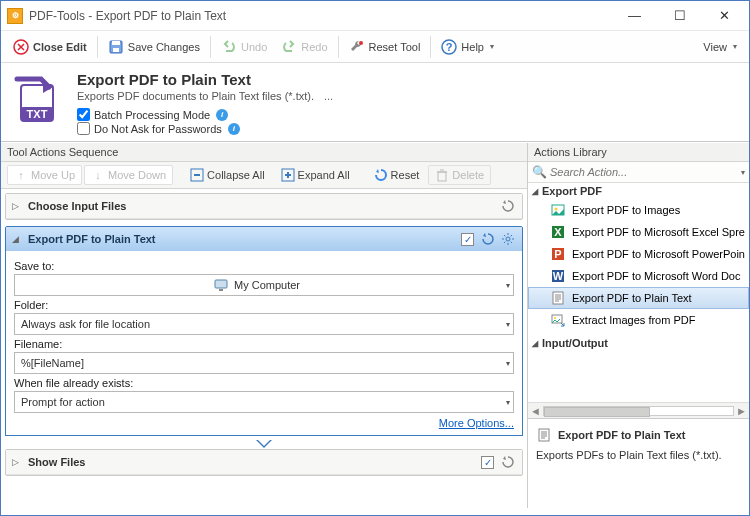 The width and height of the screenshot is (750, 516). What do you see at coordinates (476, 423) in the screenshot?
I see `more-options-link: More Options...` at bounding box center [476, 423].